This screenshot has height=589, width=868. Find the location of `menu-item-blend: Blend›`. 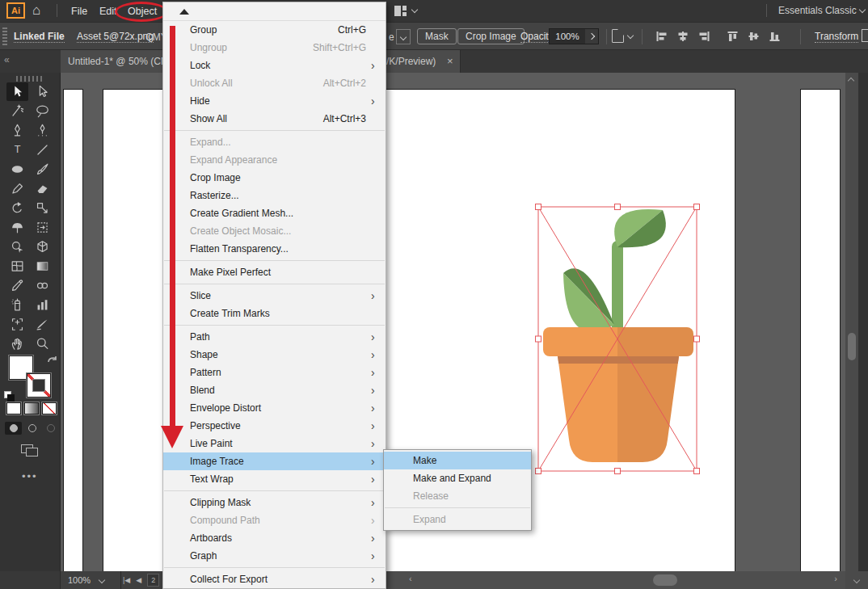

menu-item-blend: Blend› is located at coordinates (275, 390).